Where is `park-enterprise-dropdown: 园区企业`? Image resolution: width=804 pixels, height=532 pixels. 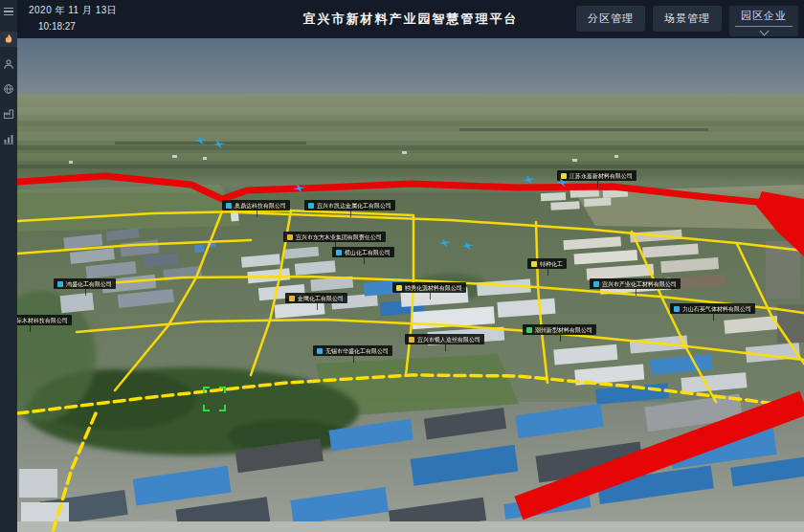
park-enterprise-dropdown: 园区企业 is located at coordinates (764, 21).